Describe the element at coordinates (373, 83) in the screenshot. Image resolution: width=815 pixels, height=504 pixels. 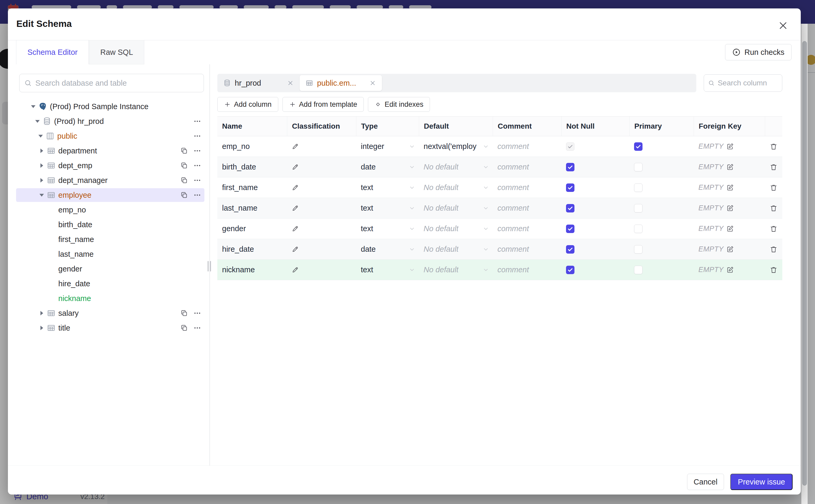
I see `close-tab-icon` at that location.